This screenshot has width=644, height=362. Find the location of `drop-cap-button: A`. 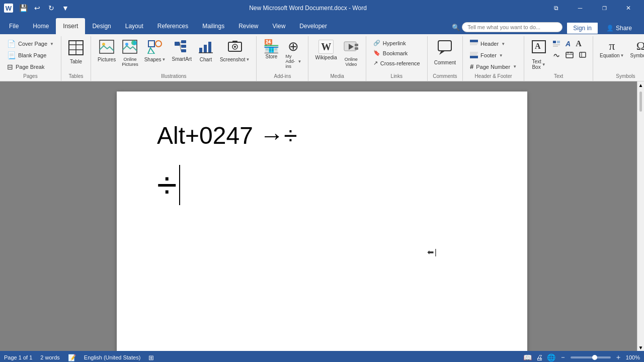

drop-cap-button: A is located at coordinates (579, 44).